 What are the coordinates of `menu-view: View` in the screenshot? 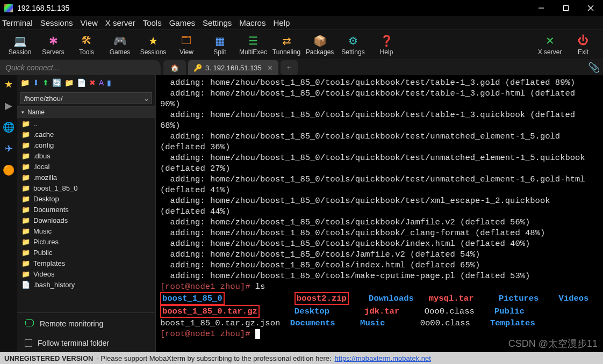 It's located at (89, 23).